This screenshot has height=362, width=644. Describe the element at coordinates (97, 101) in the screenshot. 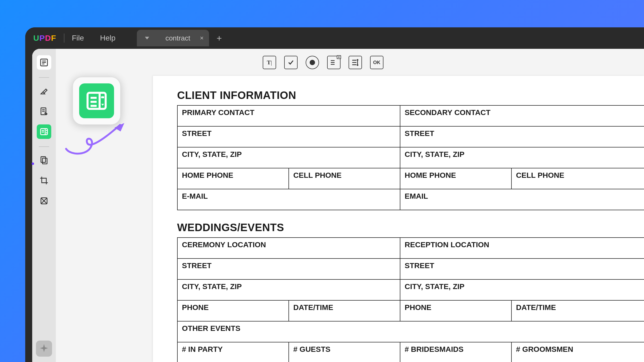

I see `form-tool-callout-inner` at that location.